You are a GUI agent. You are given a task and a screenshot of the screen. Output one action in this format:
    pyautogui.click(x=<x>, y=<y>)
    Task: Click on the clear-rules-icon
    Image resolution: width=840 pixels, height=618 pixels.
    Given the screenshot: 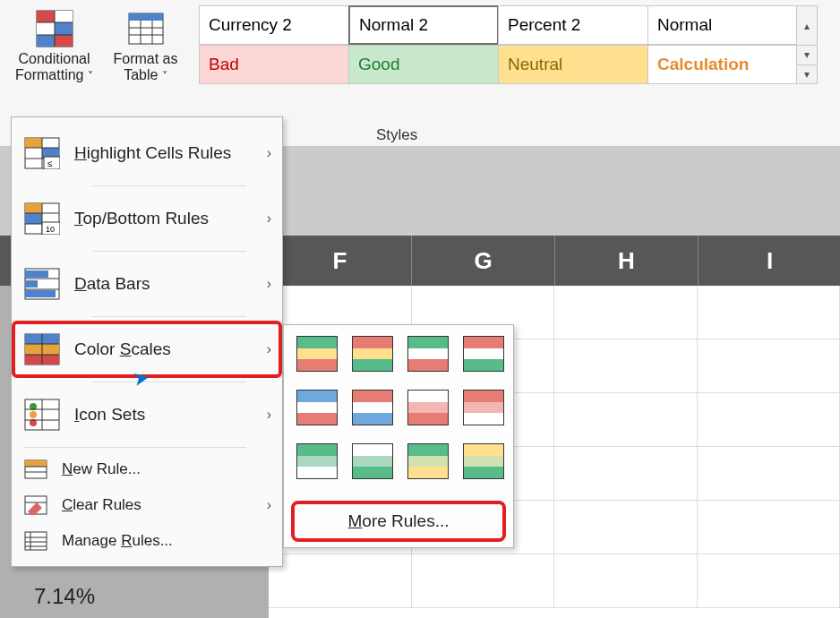 What is the action you would take?
    pyautogui.click(x=36, y=505)
    